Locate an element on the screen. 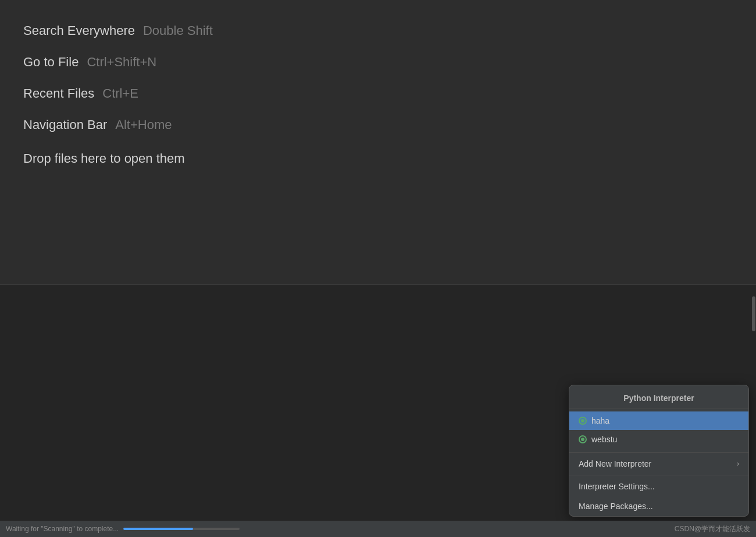 The height and width of the screenshot is (537, 756). status-dot-webstu is located at coordinates (583, 439).